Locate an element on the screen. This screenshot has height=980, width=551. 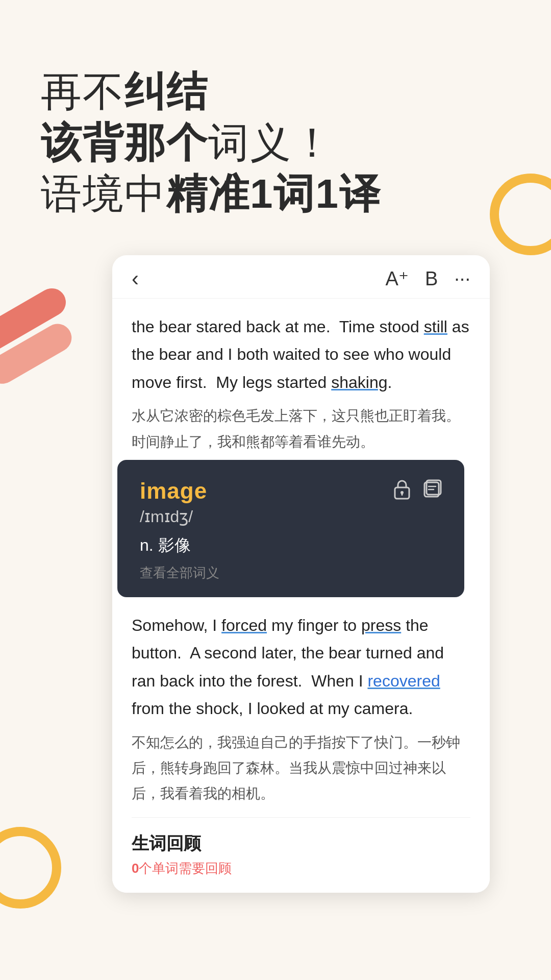
more-button: ··· is located at coordinates (462, 279).